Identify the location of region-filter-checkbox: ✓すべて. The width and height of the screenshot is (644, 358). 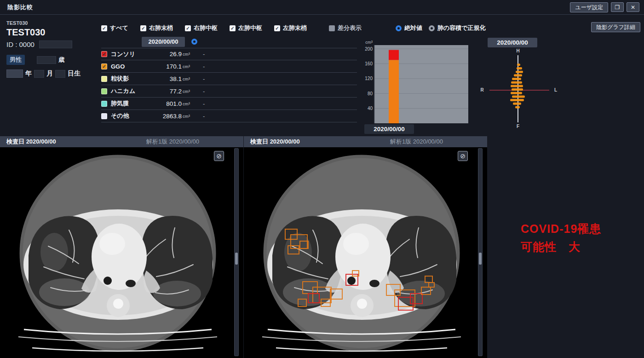
(115, 28).